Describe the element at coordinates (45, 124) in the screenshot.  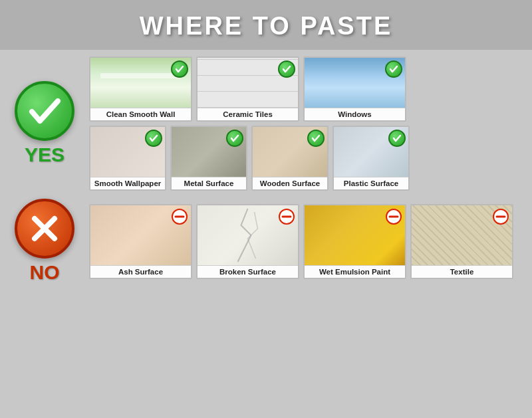
I see `yes-icon-group: YES` at that location.